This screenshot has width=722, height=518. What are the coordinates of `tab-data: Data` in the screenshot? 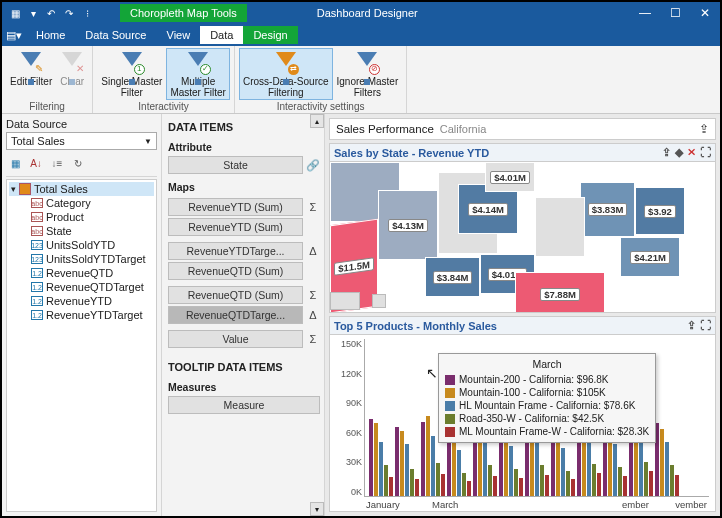 It's located at (222, 35).